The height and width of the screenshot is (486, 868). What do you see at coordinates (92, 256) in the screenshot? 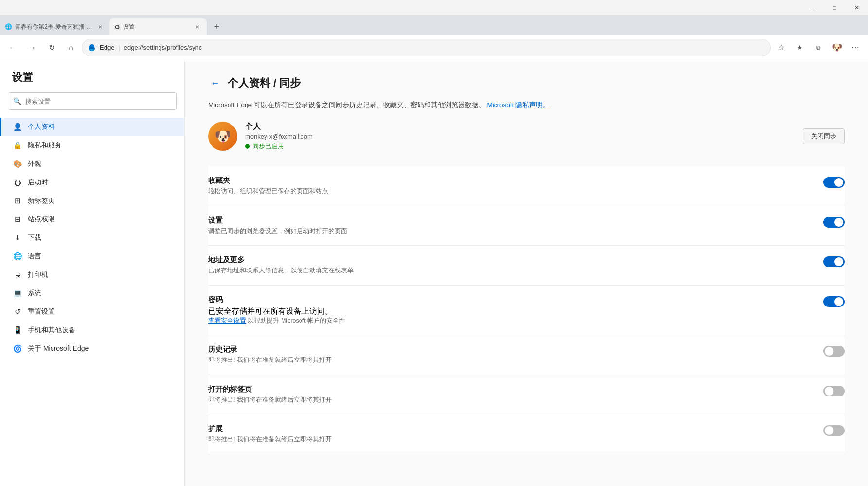
I see `sidebar-item-language: 🌐语言` at bounding box center [92, 256].